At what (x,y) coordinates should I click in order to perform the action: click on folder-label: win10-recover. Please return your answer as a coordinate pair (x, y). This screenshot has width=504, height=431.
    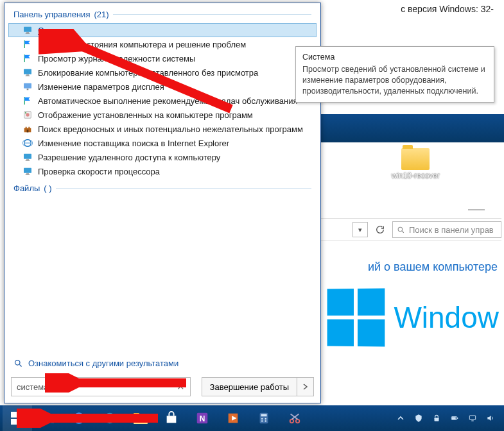
    Looking at the image, I should click on (416, 176).